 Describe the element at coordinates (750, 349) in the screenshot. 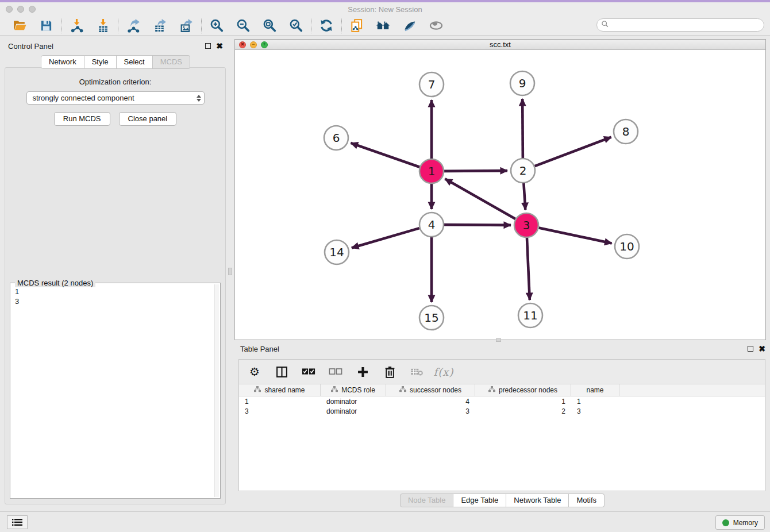

I see `table-float-panel-icon` at that location.